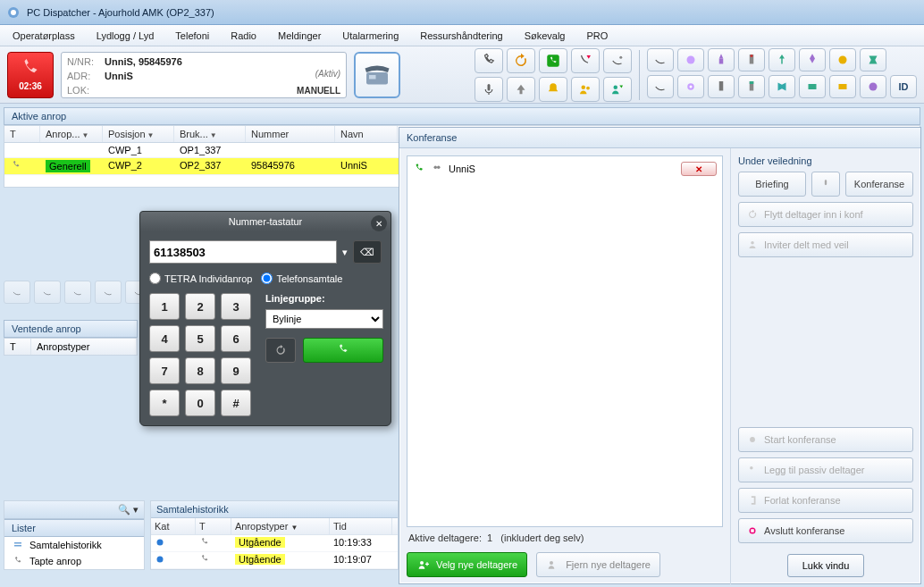  What do you see at coordinates (125, 36) in the screenshot?
I see `menu-lydlogg: Lydlogg / Lyd` at bounding box center [125, 36].